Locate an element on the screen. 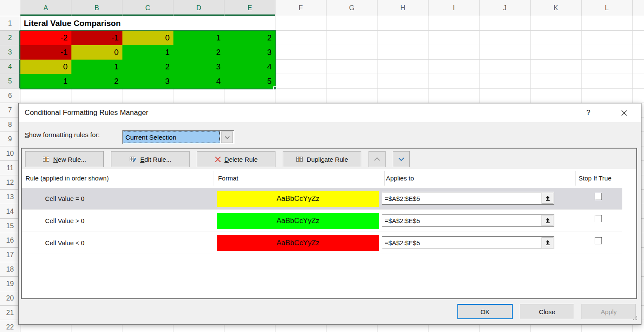  column-headers: ABCDEFGHIJKL is located at coordinates (322, 8).